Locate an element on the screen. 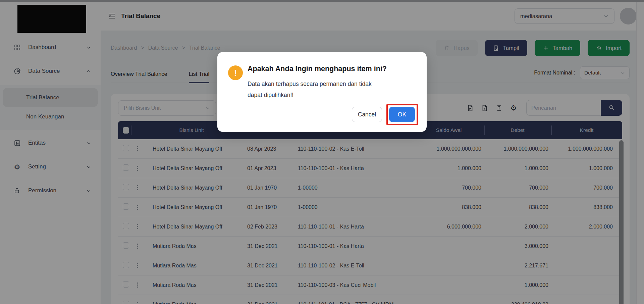 The image size is (644, 304). dialog-title: Apakah Anda Ingin menghapus item ini? is located at coordinates (317, 69).